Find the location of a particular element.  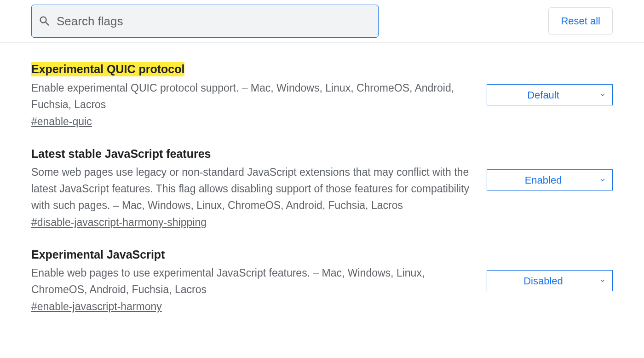

search-container is located at coordinates (205, 21).